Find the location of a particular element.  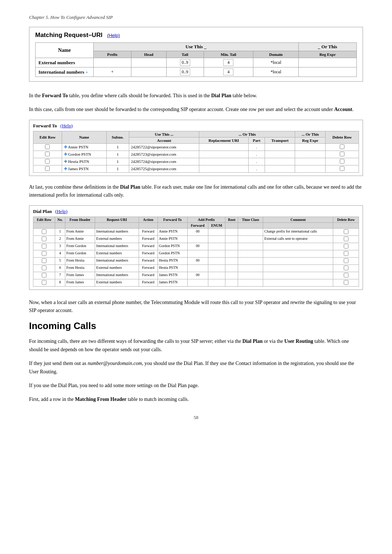

incoming-calls-title: Incoming Calls is located at coordinates (196, 326).